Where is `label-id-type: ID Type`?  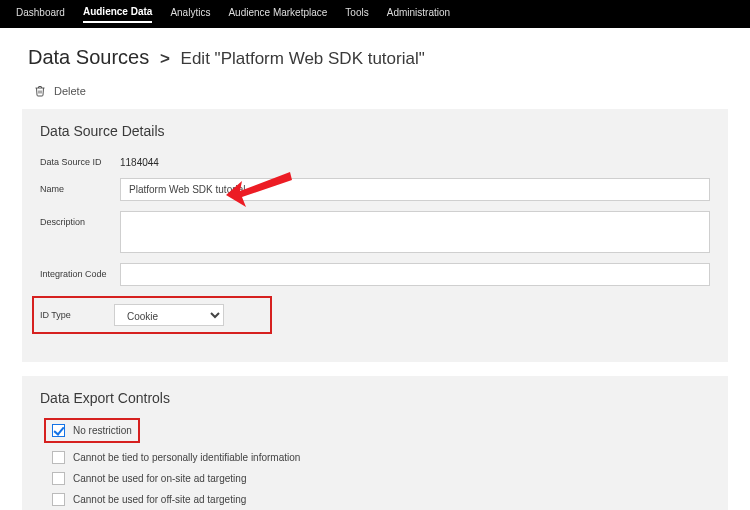 label-id-type: ID Type is located at coordinates (77, 312).